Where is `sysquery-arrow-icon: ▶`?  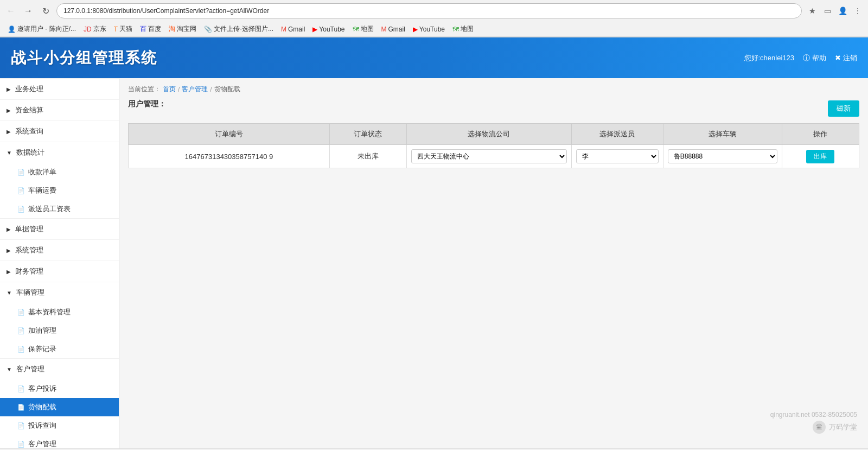 sysquery-arrow-icon: ▶ is located at coordinates (9, 131).